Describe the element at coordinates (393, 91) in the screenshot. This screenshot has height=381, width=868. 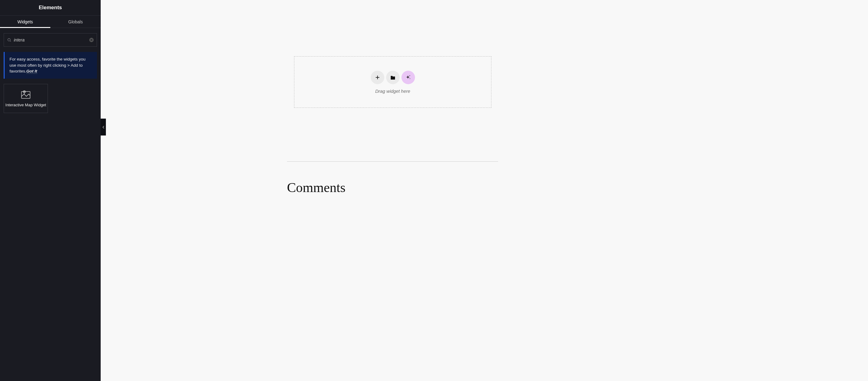
I see `dropzone-label: Drag widget here` at that location.